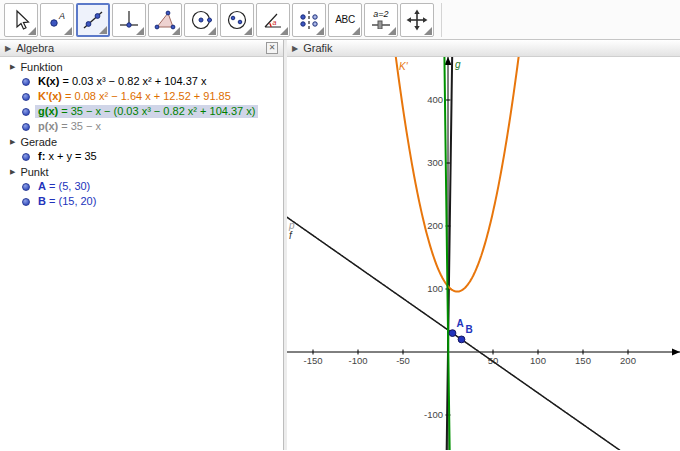 This screenshot has width=680, height=451. I want to click on x-tick-label: 100, so click(538, 360).